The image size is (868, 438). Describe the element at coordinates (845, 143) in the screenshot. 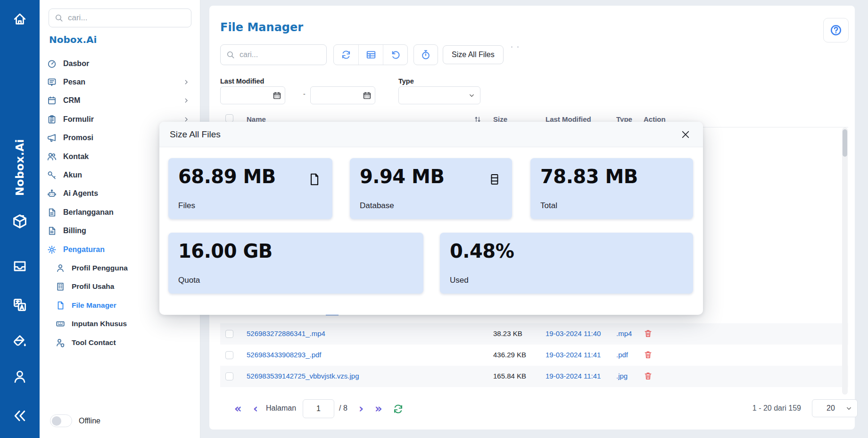

I see `scrollbar-thumb` at that location.